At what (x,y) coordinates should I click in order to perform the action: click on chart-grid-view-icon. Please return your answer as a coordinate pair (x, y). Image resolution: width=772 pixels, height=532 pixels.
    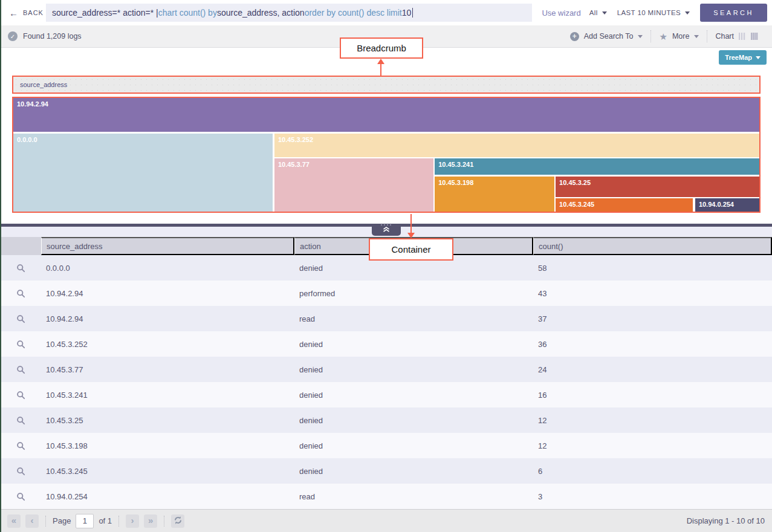
    Looking at the image, I should click on (754, 36).